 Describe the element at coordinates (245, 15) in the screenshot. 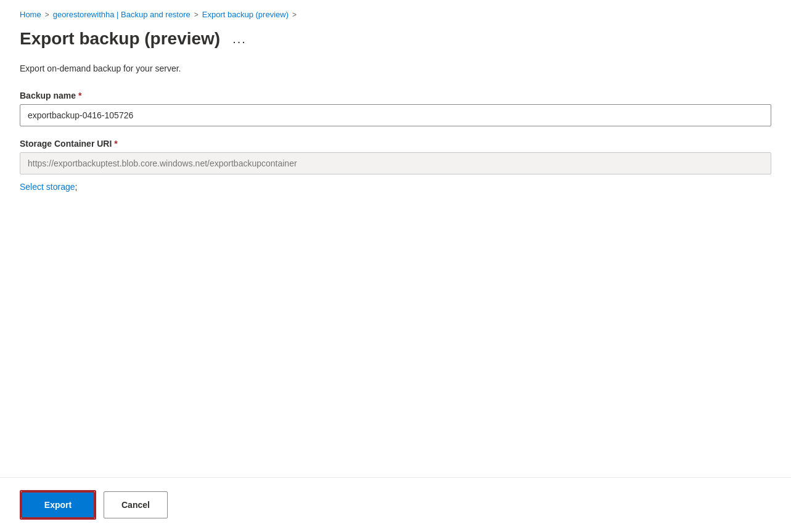

I see `breadcrumb-current: Export backup (preview)` at that location.